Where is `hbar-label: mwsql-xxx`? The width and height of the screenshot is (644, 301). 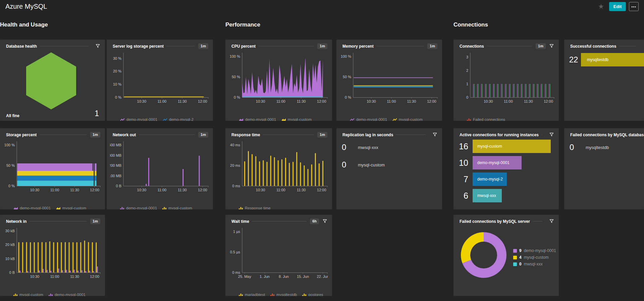
hbar-label: mwsql-xxx is located at coordinates (484, 196).